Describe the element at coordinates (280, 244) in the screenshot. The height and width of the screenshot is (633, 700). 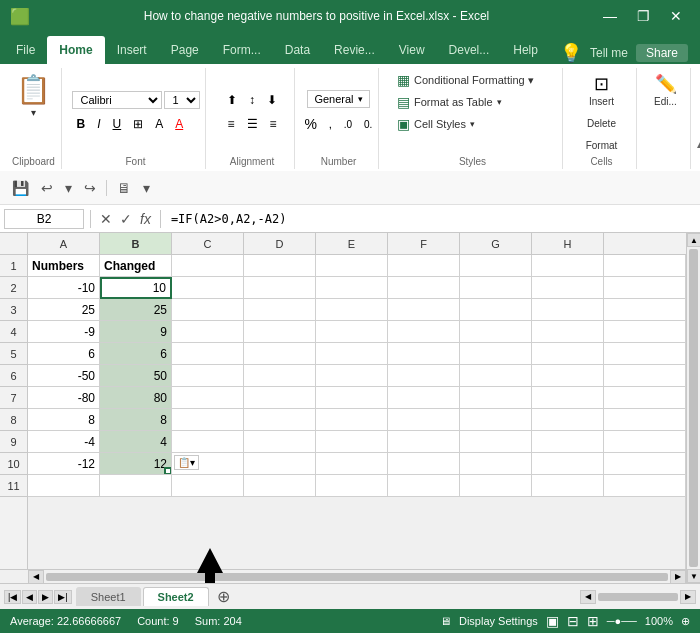
I see `col-header-d: D` at that location.